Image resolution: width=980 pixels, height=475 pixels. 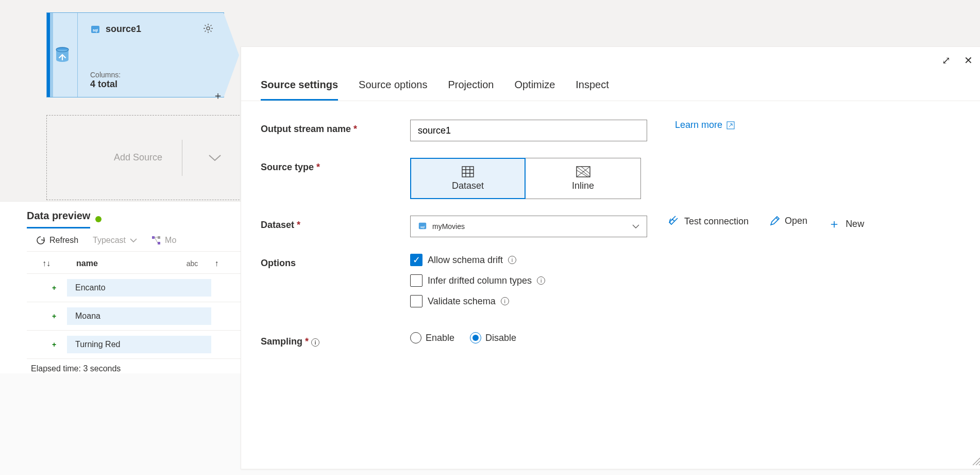 I want to click on infer-drifted-columns-label: Infer drifted column types, so click(x=480, y=281).